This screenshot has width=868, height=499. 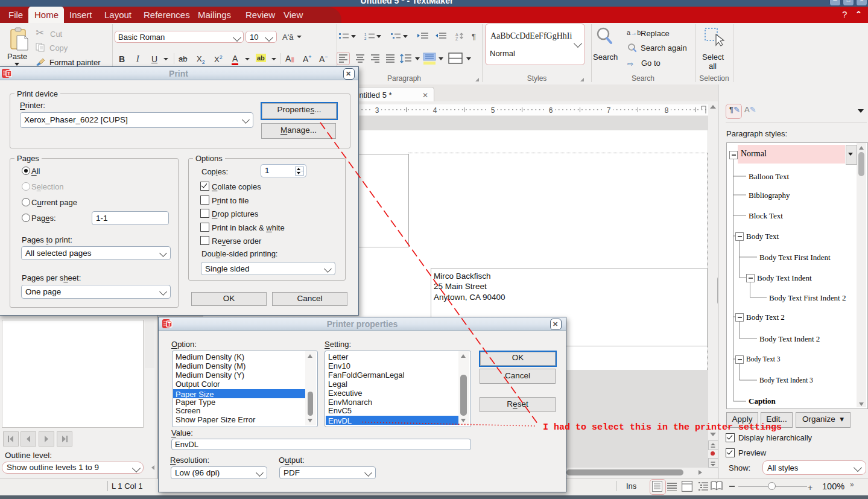 I want to click on svg-text: 7, so click(x=609, y=110).